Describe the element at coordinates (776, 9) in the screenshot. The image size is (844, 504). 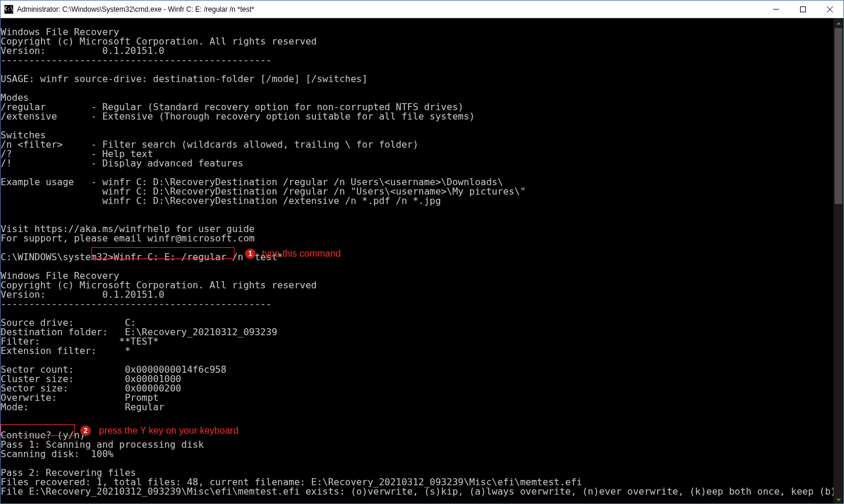
I see `minimize-button` at that location.